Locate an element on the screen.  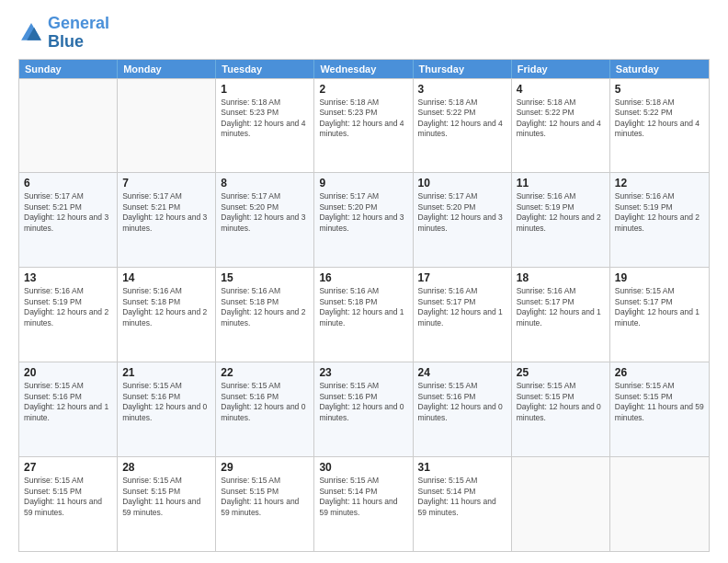
day-number: 22 is located at coordinates (265, 373).